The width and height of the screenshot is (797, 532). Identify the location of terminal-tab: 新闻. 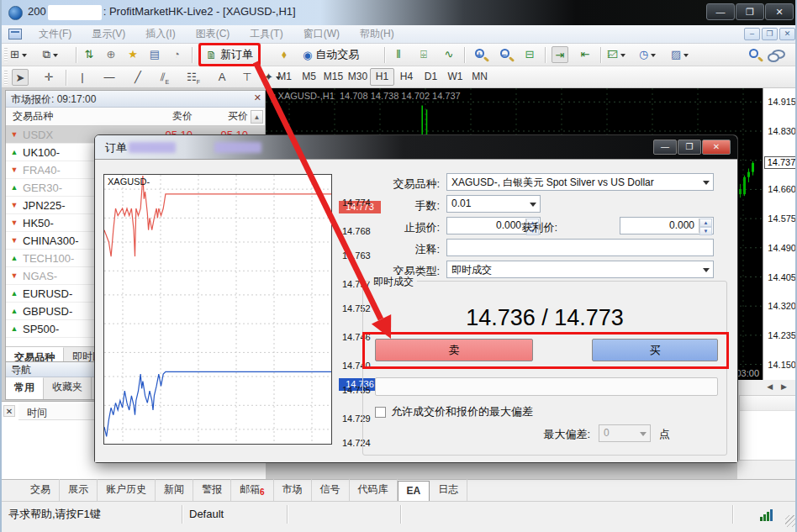
(175, 490).